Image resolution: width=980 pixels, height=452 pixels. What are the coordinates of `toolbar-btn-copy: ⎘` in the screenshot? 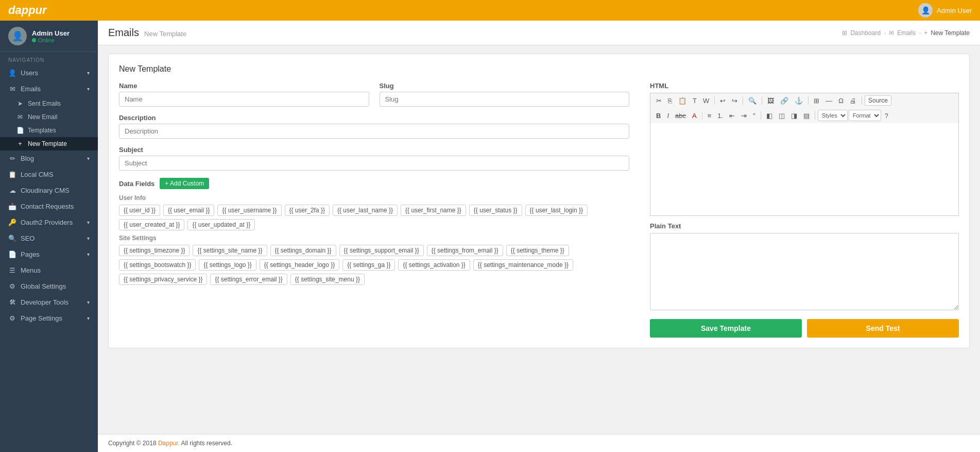 It's located at (670, 101).